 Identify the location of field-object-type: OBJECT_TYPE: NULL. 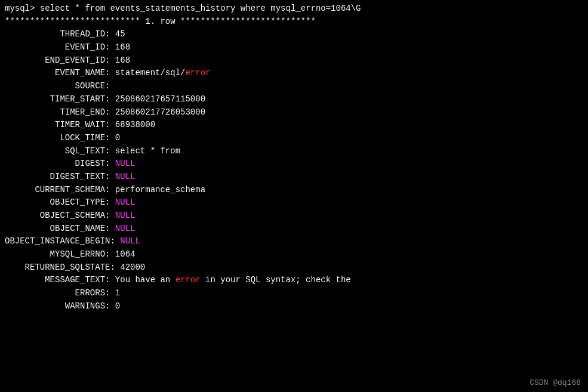
(294, 203).